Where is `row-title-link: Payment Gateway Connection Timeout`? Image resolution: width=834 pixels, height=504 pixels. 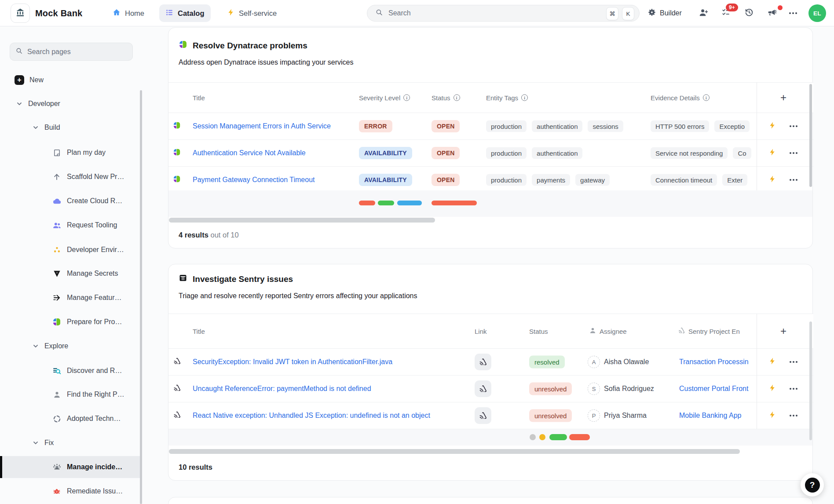
row-title-link: Payment Gateway Connection Timeout is located at coordinates (253, 180).